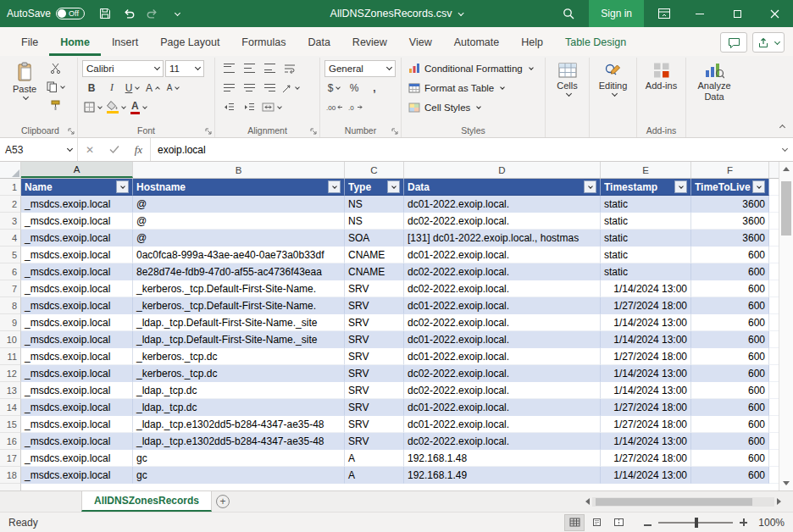  Describe the element at coordinates (10, 374) in the screenshot. I see `row-number: 12` at that location.